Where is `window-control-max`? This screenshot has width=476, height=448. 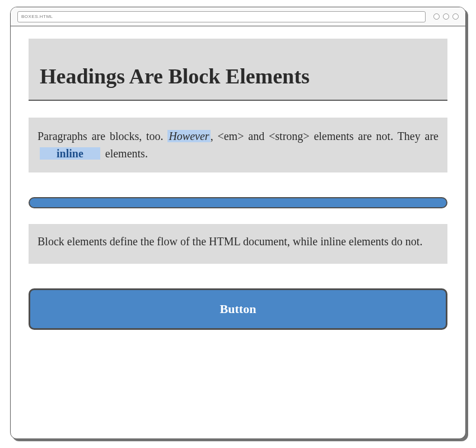
window-control-max is located at coordinates (446, 17).